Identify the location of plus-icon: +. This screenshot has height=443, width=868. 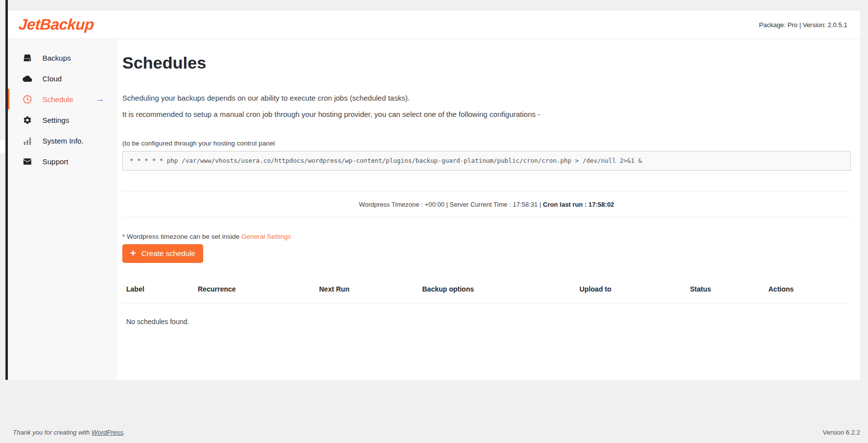
(133, 253).